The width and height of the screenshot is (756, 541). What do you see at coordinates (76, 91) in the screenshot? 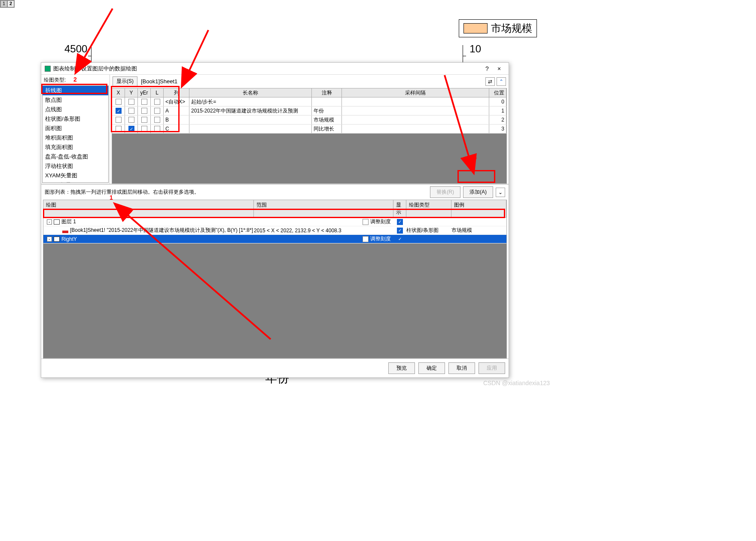
I see `plot-type-line: 折线图` at bounding box center [76, 91].